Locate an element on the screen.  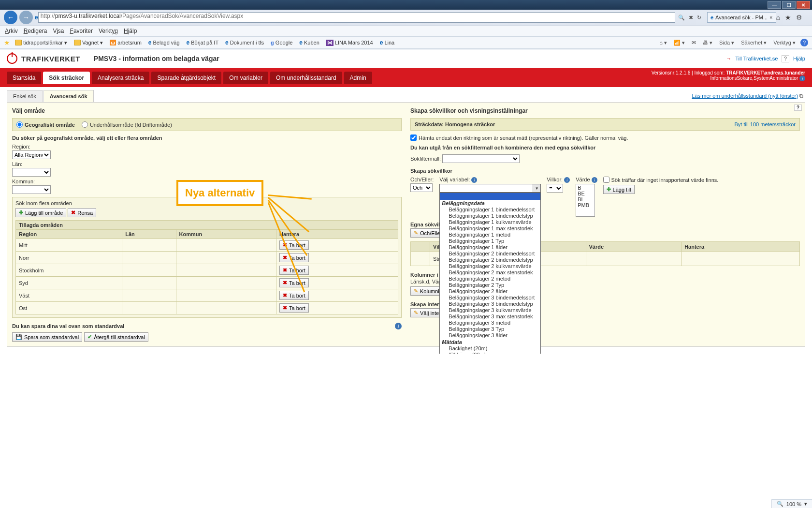
btn-save-standard: 💾Spara som standardval is located at coordinates (47, 337).